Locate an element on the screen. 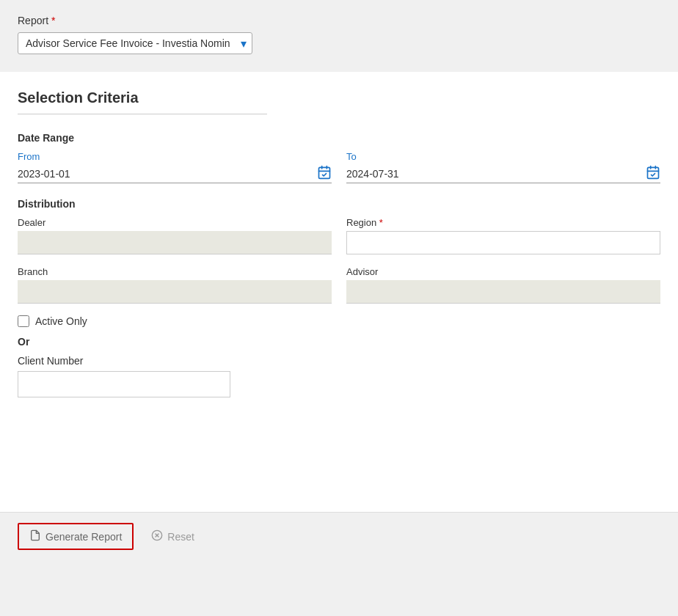  reset-button: Reset is located at coordinates (173, 537).